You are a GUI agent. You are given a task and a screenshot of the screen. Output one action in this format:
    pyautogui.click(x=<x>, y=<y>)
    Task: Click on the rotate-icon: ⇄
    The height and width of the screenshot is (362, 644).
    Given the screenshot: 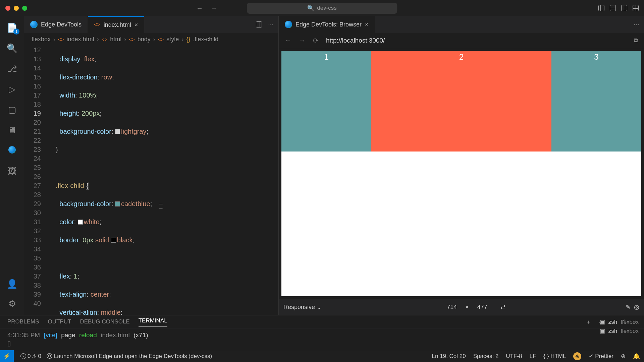 What is the action you would take?
    pyautogui.click(x=503, y=307)
    